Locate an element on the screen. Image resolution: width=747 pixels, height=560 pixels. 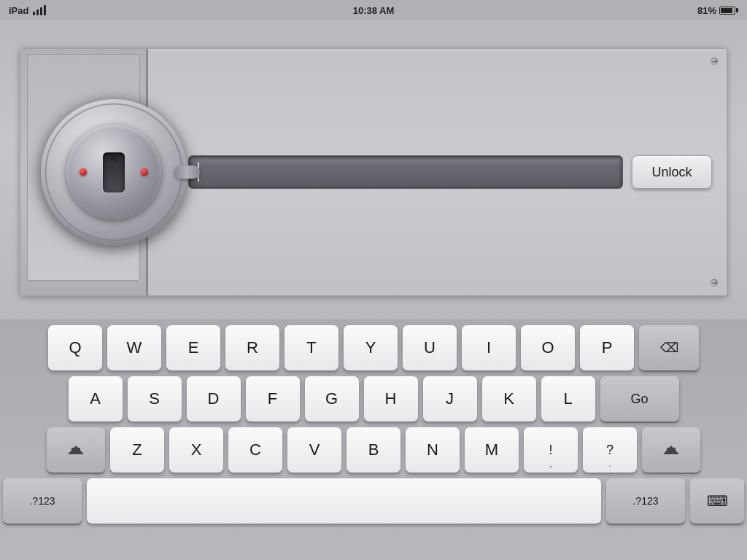
go-label: Go is located at coordinates (639, 400).